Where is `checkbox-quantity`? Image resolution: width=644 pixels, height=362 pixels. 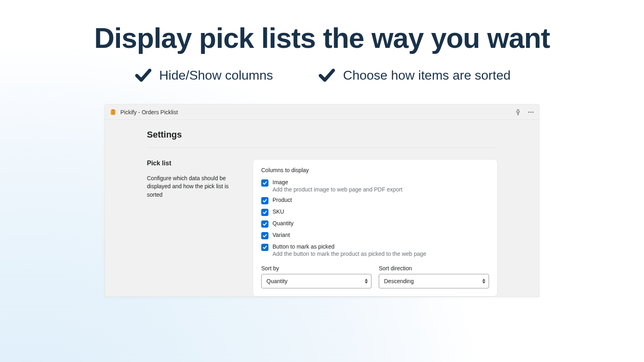
checkbox-quantity is located at coordinates (265, 224).